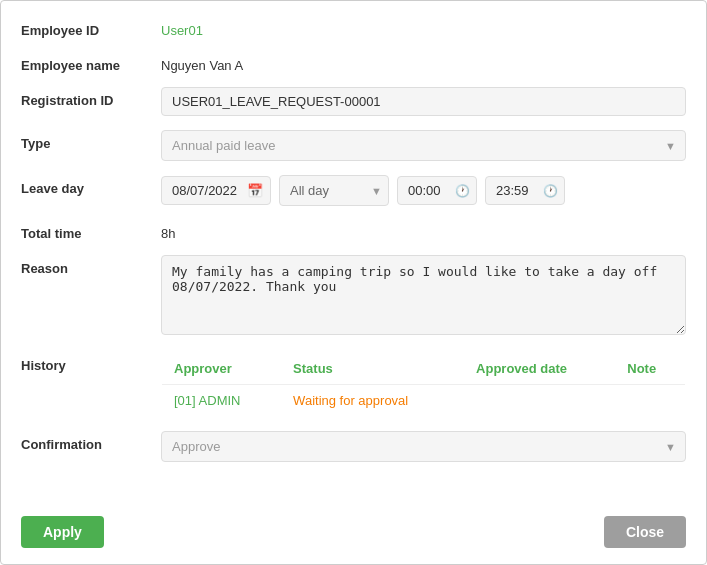  I want to click on history-table-wrap: Approver Status Approved date Note [01] …, so click(424, 384).